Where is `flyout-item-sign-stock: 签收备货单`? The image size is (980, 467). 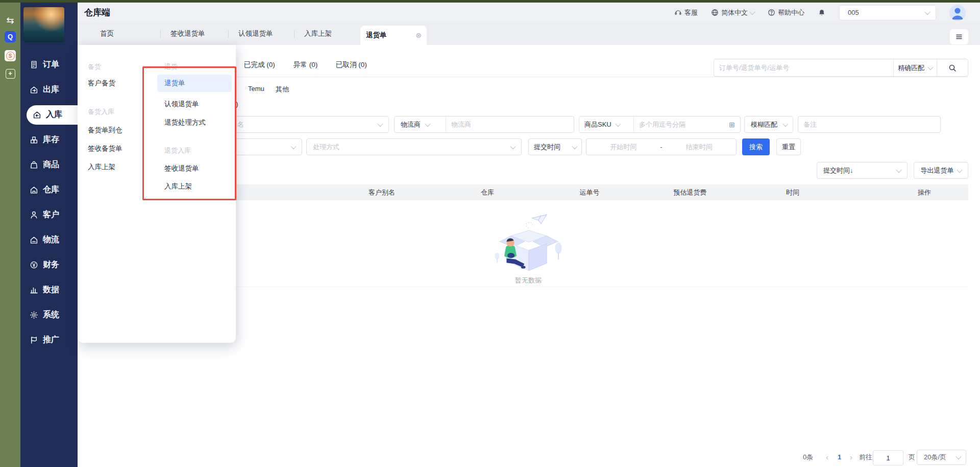 flyout-item-sign-stock: 签收备货单 is located at coordinates (105, 149).